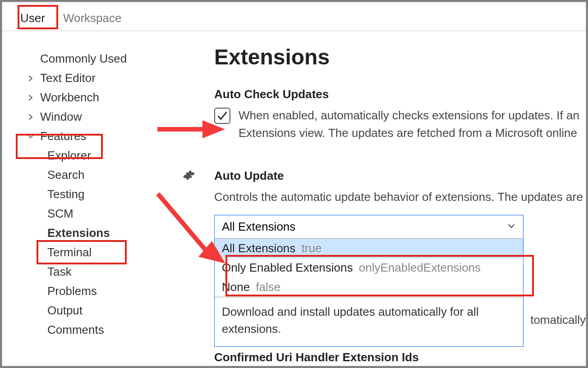 This screenshot has height=368, width=588. What do you see at coordinates (312, 248) in the screenshot?
I see `option-value: true` at bounding box center [312, 248].